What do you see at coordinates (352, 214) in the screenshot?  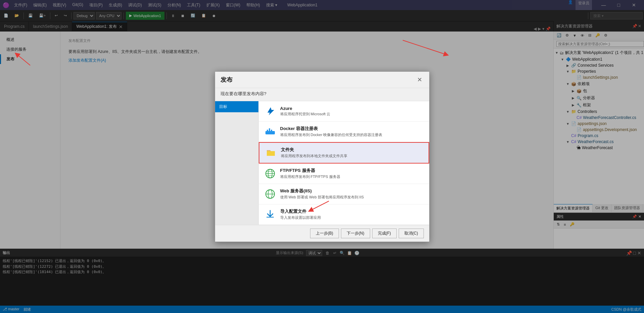 I see `import-option-text: 导入配置文件 导入发布设置以部署应用` at bounding box center [352, 214].